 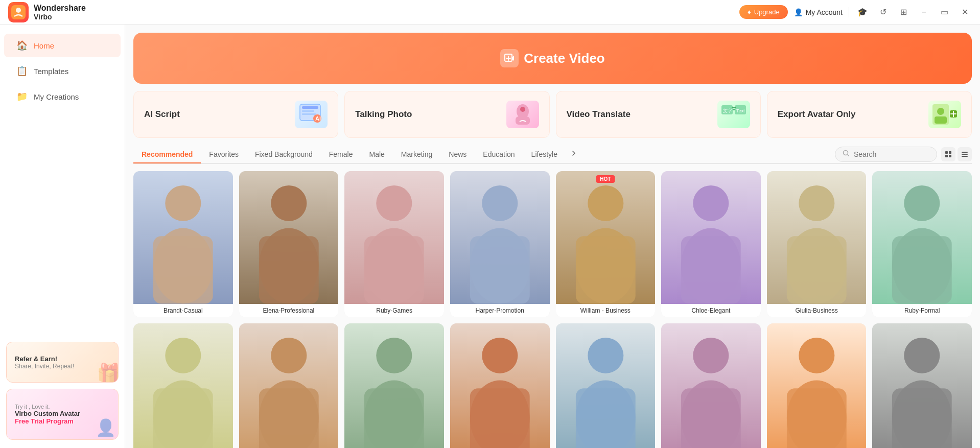 What do you see at coordinates (62, 391) in the screenshot?
I see `sidebar-promo: Refer & Earn! Share, Invite, Repeat! 🎁 T…` at bounding box center [62, 391].